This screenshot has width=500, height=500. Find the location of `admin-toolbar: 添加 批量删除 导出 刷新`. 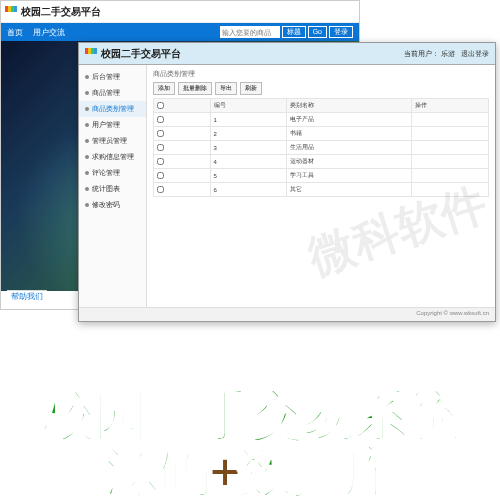

admin-toolbar: 添加 批量删除 导出 刷新 is located at coordinates (321, 88).